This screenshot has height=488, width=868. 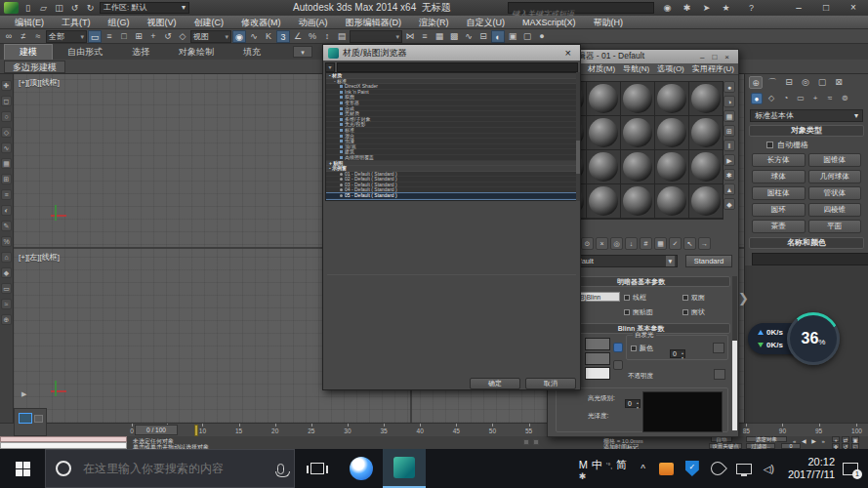 What do you see at coordinates (90, 8) in the screenshot?
I see `redo-icon: ↻` at bounding box center [90, 8].